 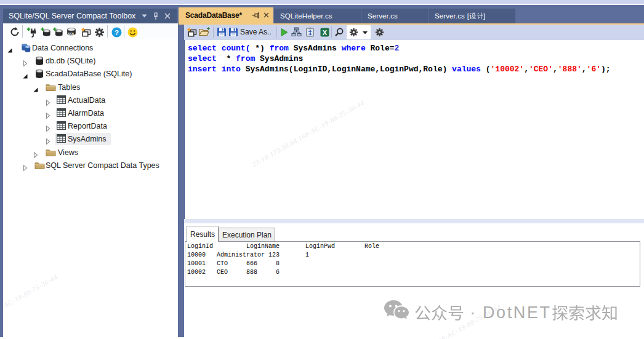 What do you see at coordinates (132, 32) in the screenshot?
I see `smiley-icon` at bounding box center [132, 32].